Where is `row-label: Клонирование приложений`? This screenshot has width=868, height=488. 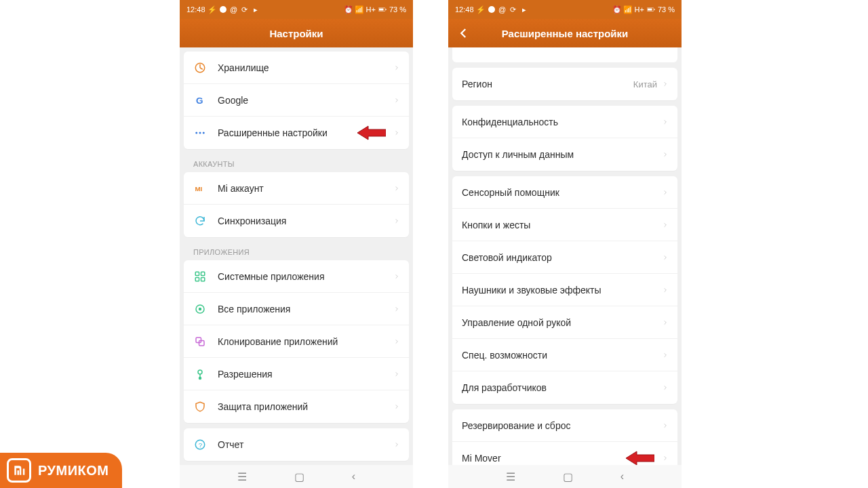 row-label: Клонирование приложений is located at coordinates (306, 342).